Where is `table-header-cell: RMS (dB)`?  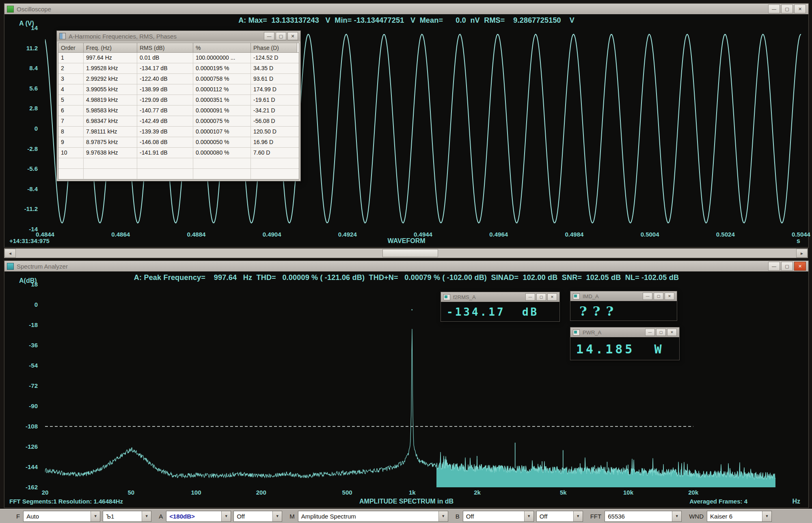 table-header-cell: RMS (dB) is located at coordinates (165, 48).